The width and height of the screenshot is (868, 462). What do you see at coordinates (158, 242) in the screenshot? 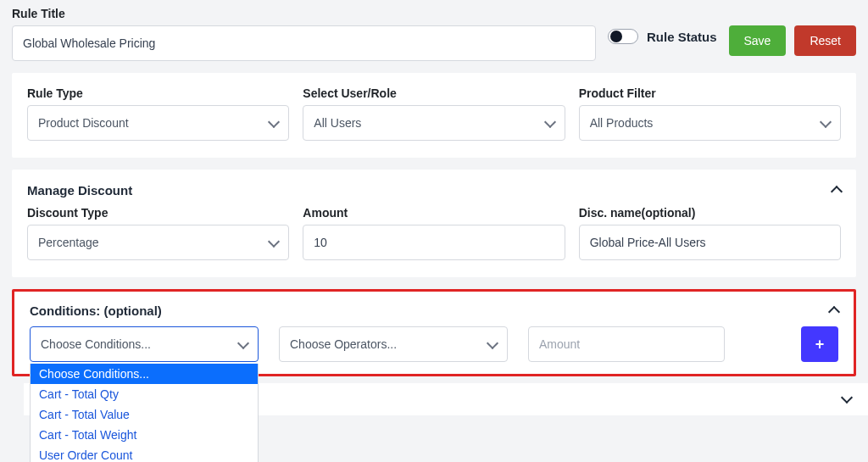
I see `discount-type-select: Percentage` at bounding box center [158, 242].